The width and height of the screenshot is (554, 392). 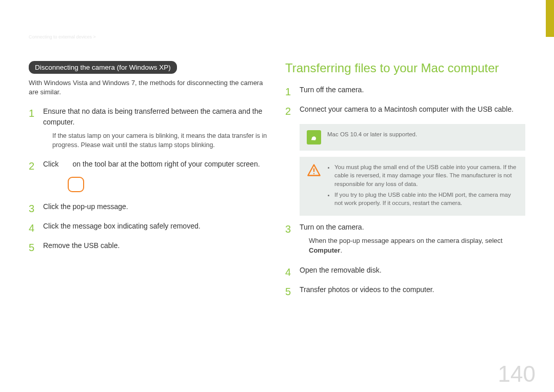 What do you see at coordinates (149, 226) in the screenshot?
I see `step-item: Click the message box indicating safely …` at bounding box center [149, 226].